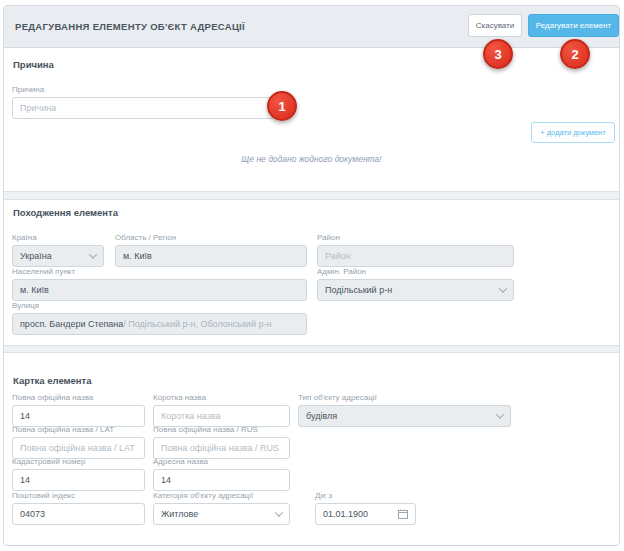  I want to click on region-label: Область / Регіон, so click(211, 238).